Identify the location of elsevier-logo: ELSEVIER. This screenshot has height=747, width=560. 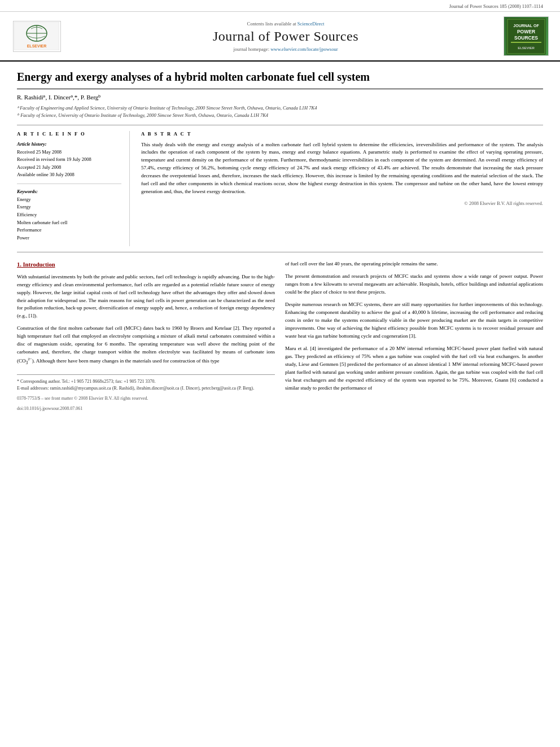
(37, 36).